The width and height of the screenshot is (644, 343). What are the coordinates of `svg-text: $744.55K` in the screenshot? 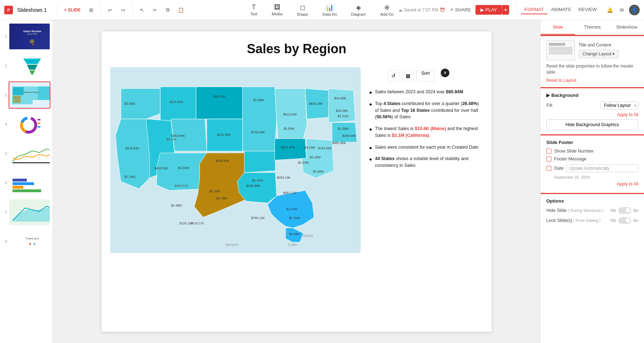 It's located at (325, 148).